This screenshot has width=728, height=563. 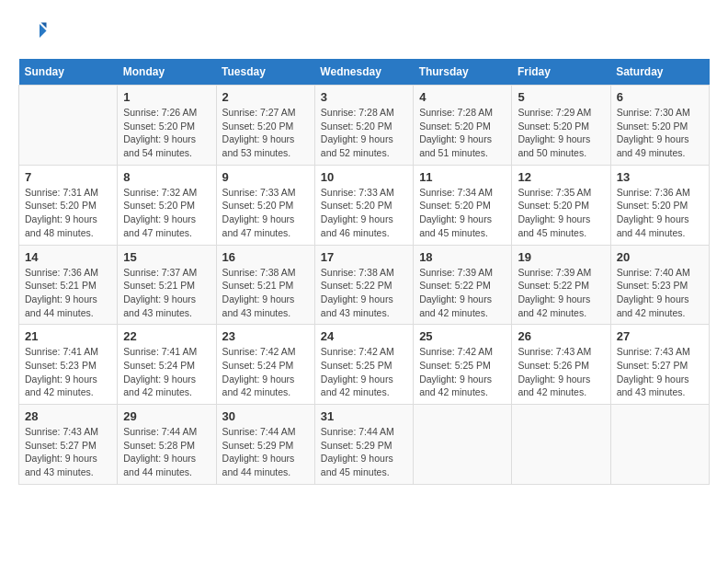 I want to click on calendar-cell: 2Sunrise: 7:27 AM Sunset: 5:20 PM Daylig…, so click(x=265, y=125).